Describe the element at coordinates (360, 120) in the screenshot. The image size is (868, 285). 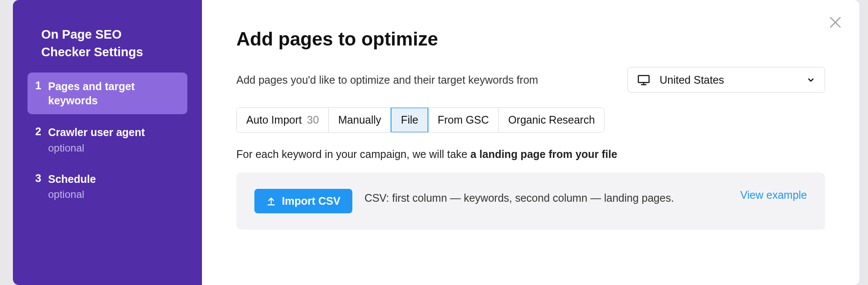
I see `tab-manually: Manually` at that location.